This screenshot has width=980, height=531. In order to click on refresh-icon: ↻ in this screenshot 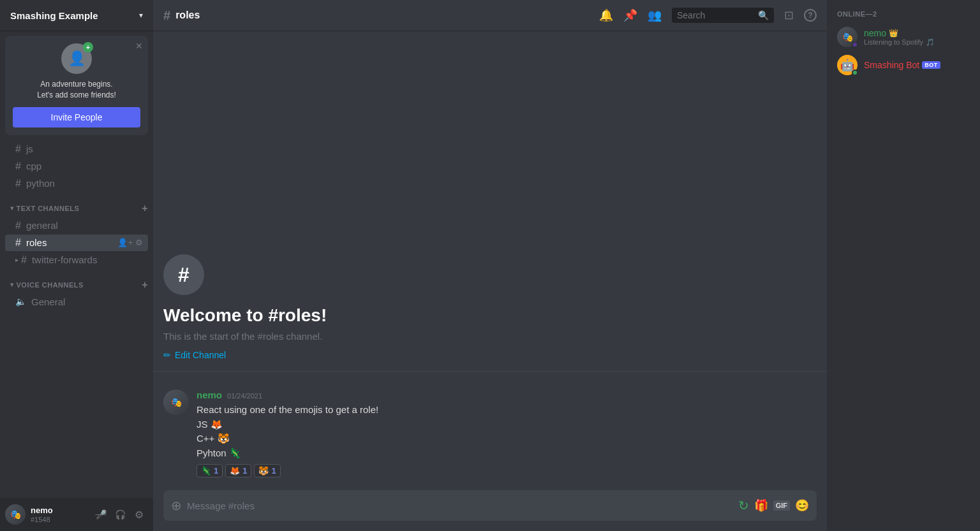, I will do `click(744, 506)`.